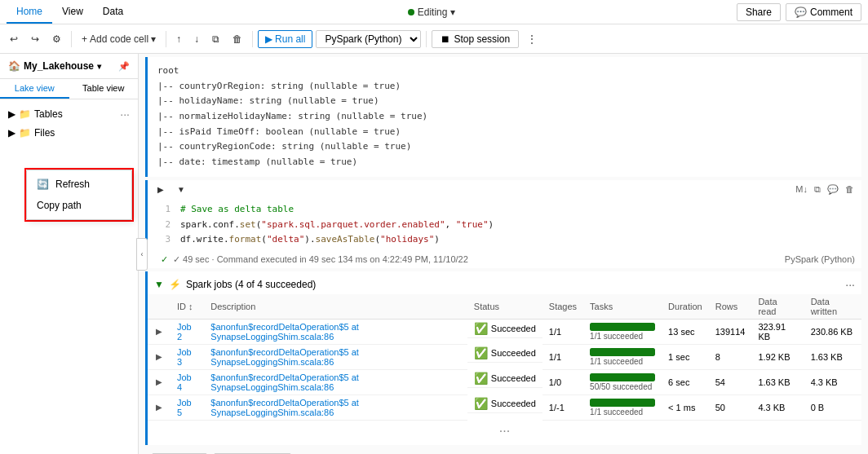 This screenshot has height=454, width=868. What do you see at coordinates (777, 331) in the screenshot?
I see `job-data-read: 323.91 KB` at bounding box center [777, 331].